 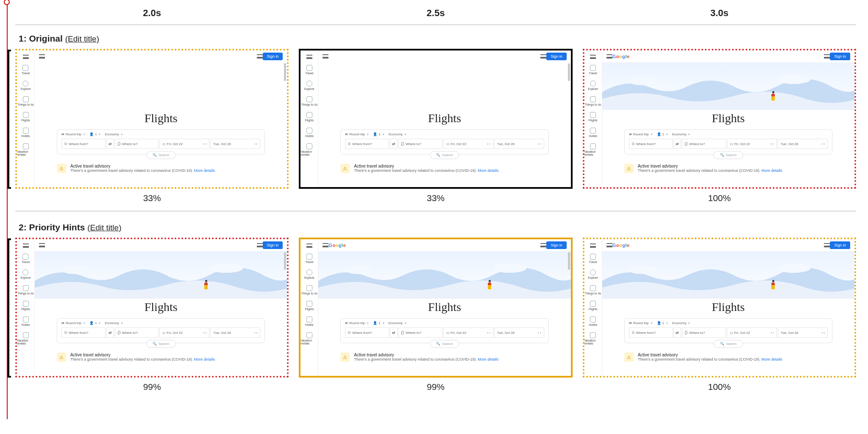 I want to click on sidebar-item-rentals: Vacation rentals, so click(x=25, y=339).